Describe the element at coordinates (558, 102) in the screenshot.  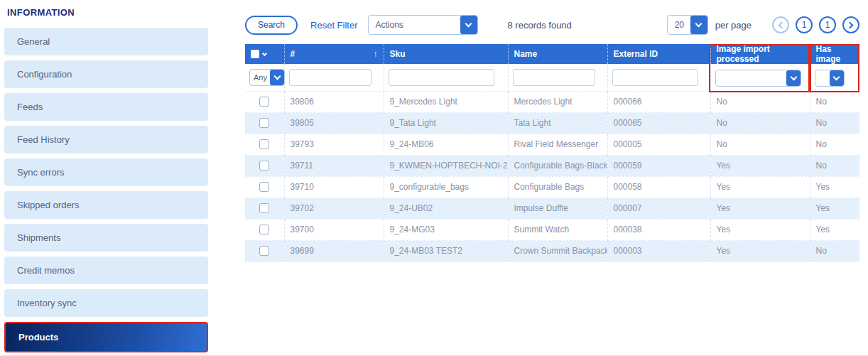
I see `cell-name: Mercedes Light` at that location.